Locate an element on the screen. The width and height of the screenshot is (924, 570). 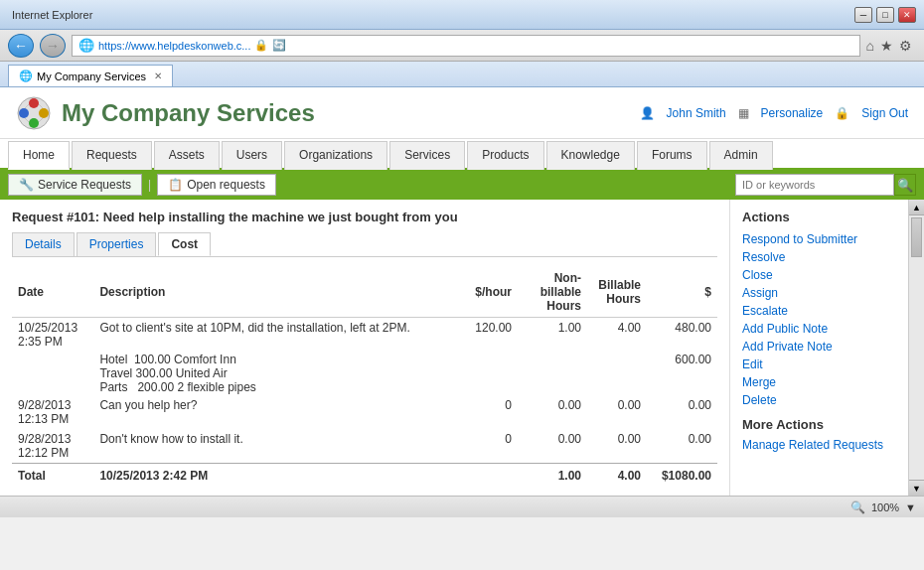
app-logo: My Company Services is located at coordinates (165, 113).